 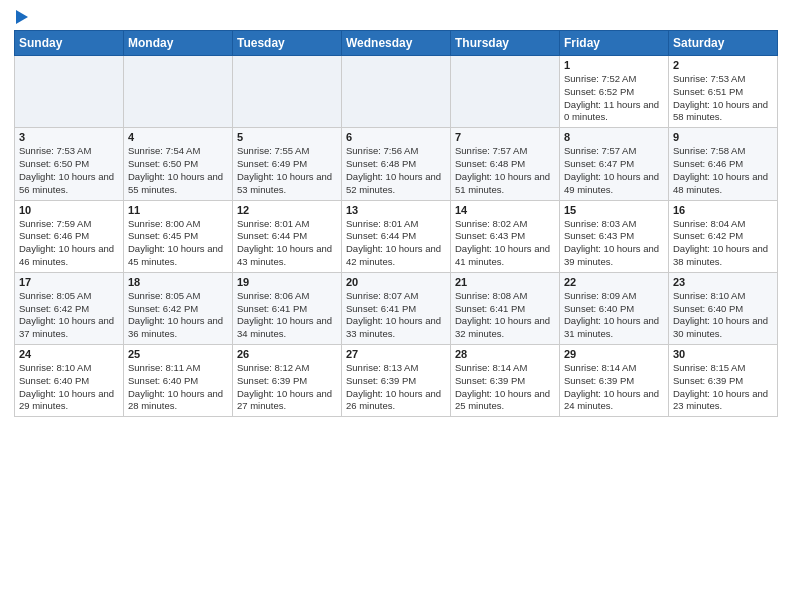 What do you see at coordinates (22, 17) in the screenshot?
I see `logo-triangle-icon` at bounding box center [22, 17].